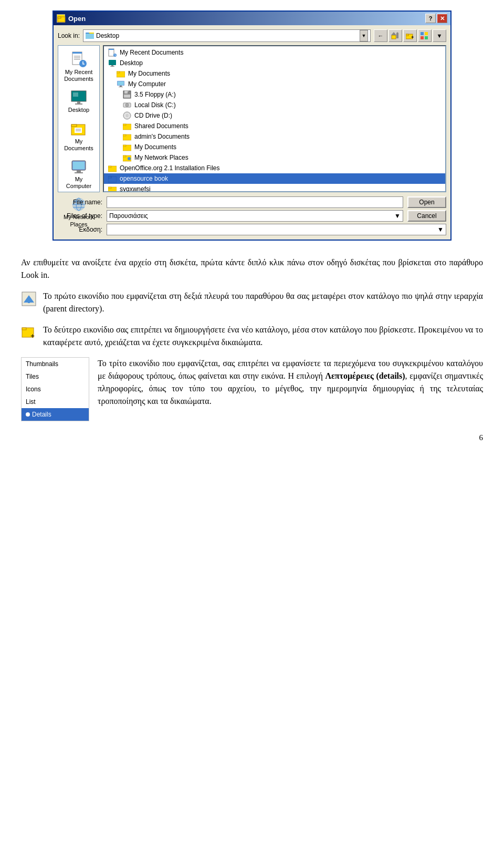 This screenshot has height=842, width=504. Describe the element at coordinates (79, 136) in the screenshot. I see `nav-item-mydocs: My Documents` at that location.